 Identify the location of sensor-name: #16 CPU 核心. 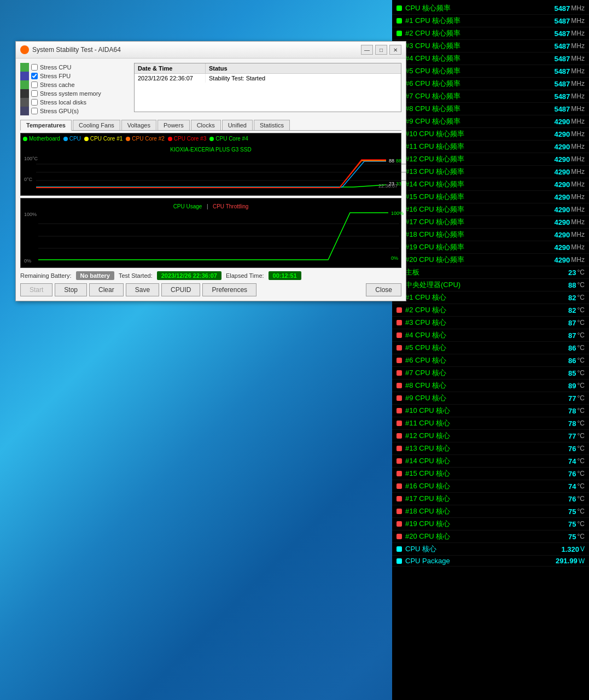
(485, 486).